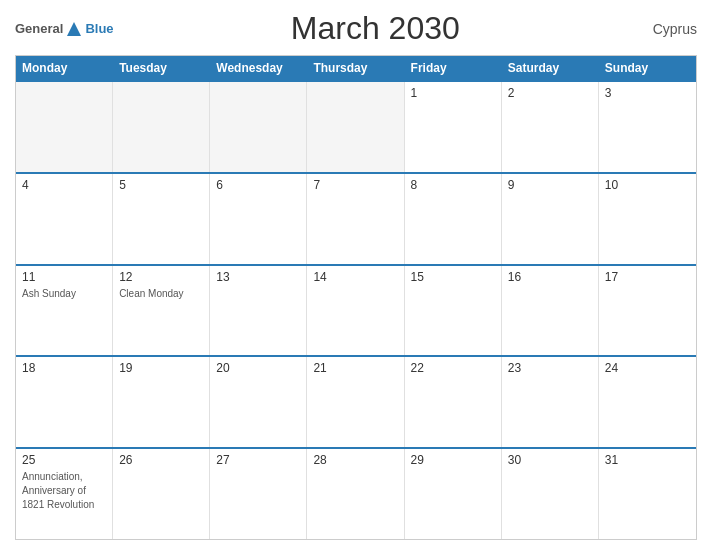 The image size is (712, 550). I want to click on cell-w1-wed, so click(258, 127).